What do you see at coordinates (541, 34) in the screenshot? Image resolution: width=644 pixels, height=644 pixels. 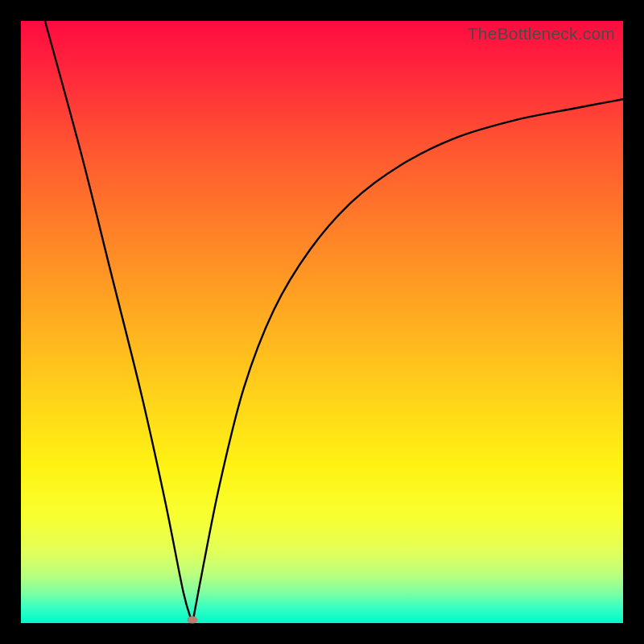 I see `watermark-text: TheBottleneck.com` at bounding box center [541, 34].